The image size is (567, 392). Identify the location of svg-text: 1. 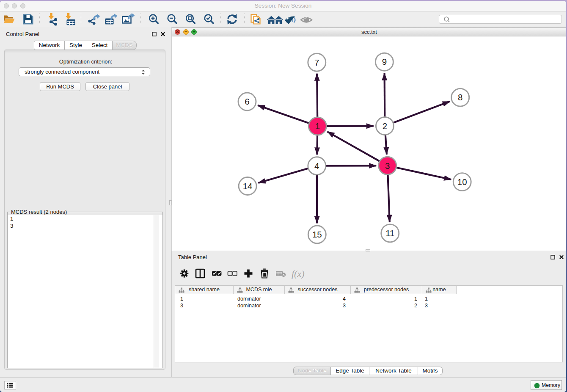
(317, 126).